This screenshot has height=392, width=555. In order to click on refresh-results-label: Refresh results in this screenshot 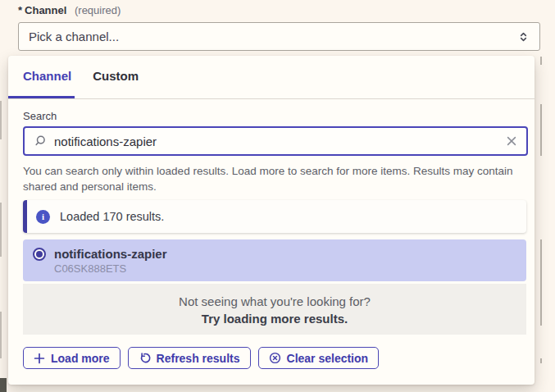, I will do `click(198, 358)`.